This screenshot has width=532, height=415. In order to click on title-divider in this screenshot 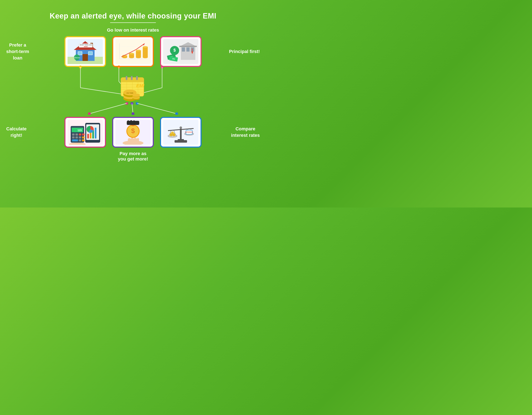, I will do `click(133, 23)`.